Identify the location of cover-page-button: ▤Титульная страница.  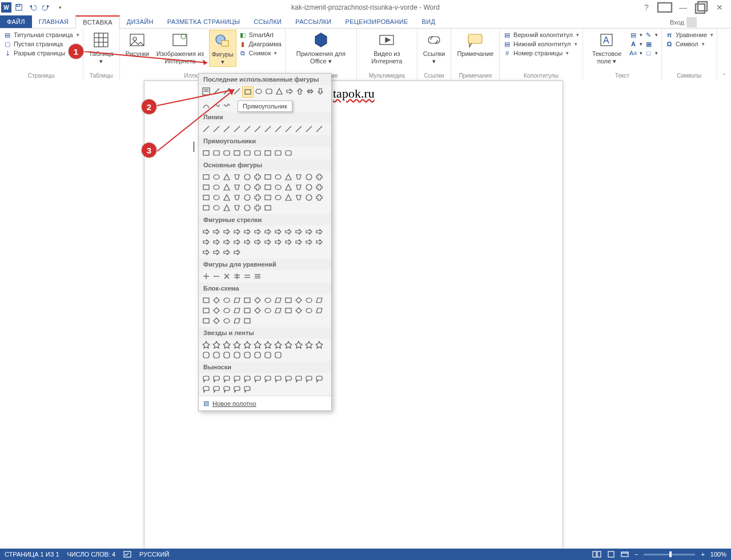
(41, 35).